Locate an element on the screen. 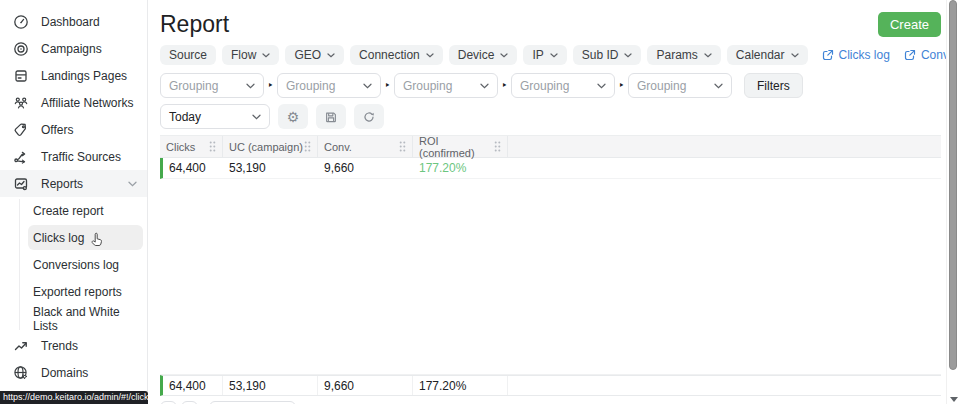 The image size is (960, 404). grouping-row: Grouping ‣ Grouping ‣ Grouping ‣ Groupin… is located at coordinates (553, 86).